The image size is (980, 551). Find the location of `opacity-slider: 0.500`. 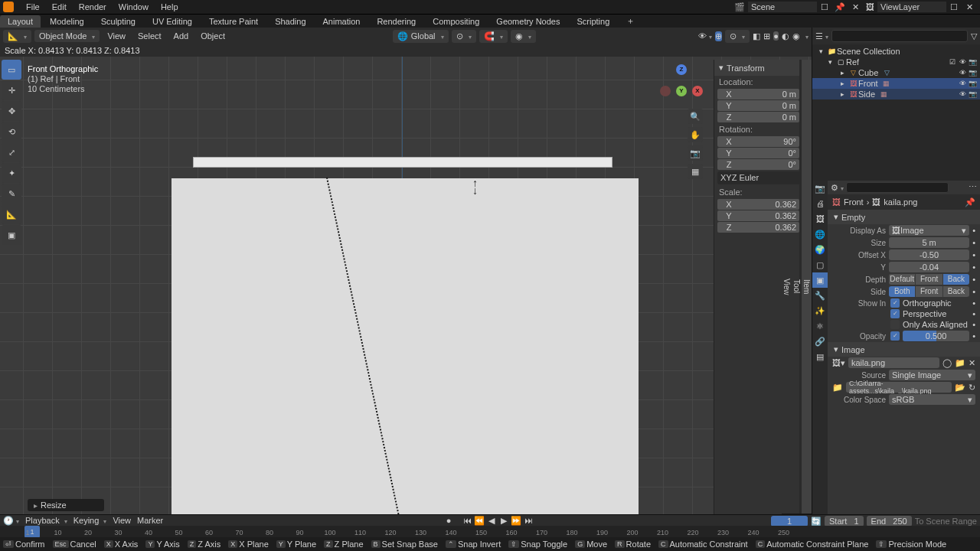

opacity-slider: 0.500 is located at coordinates (936, 336).